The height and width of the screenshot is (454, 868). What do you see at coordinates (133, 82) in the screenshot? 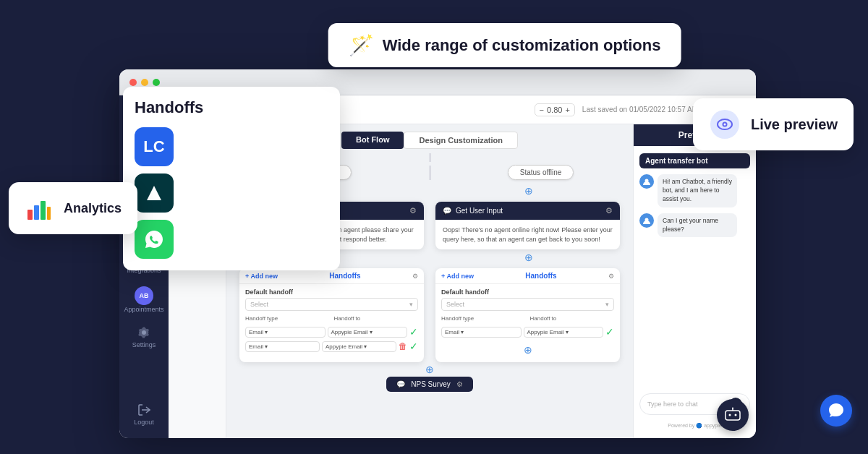
I see `dot-red` at bounding box center [133, 82].